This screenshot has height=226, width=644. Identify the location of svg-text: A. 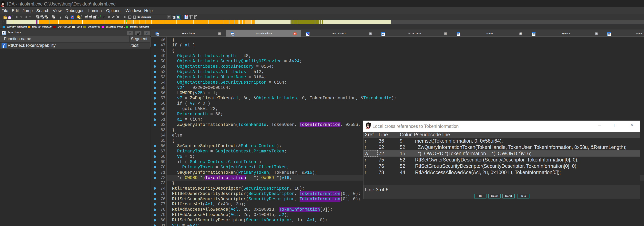
(94, 17).